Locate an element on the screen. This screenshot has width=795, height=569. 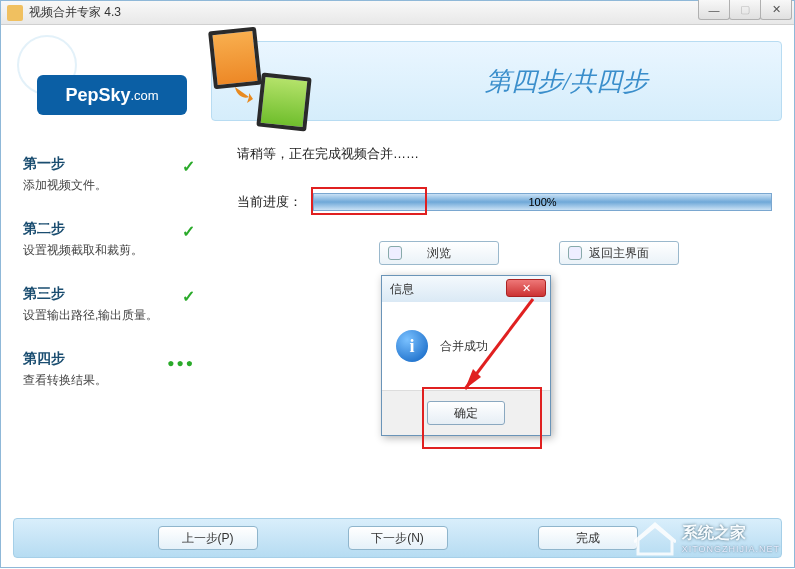
info-dialog: 信息 ✕ i 合并成功 确定 is located at coordinates (466, 356).